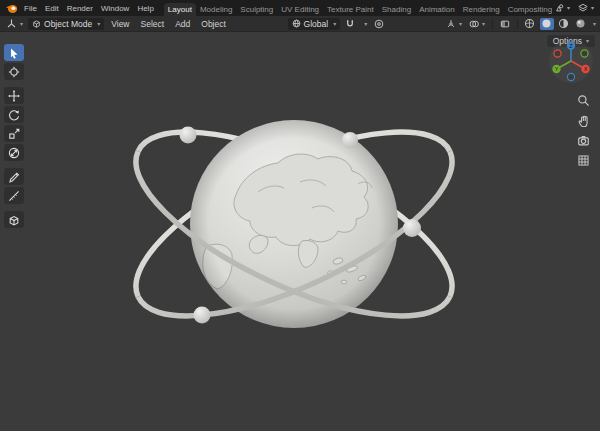 The image size is (600, 431). I want to click on viewport-nav-controls, so click(583, 130).